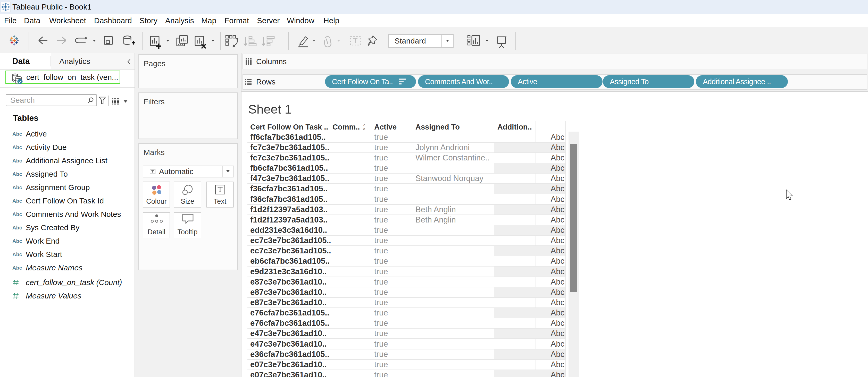 This screenshot has width=868, height=377. What do you see at coordinates (364, 129) in the screenshot?
I see `svg-text: A` at bounding box center [364, 129].